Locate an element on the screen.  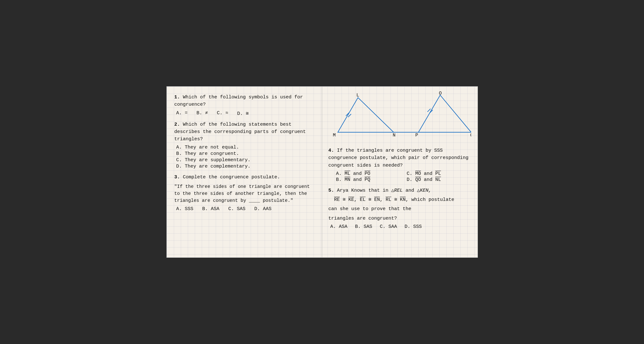
q5-options: A. ASA B. SAS C. SAA D. SSS is located at coordinates (401, 227).